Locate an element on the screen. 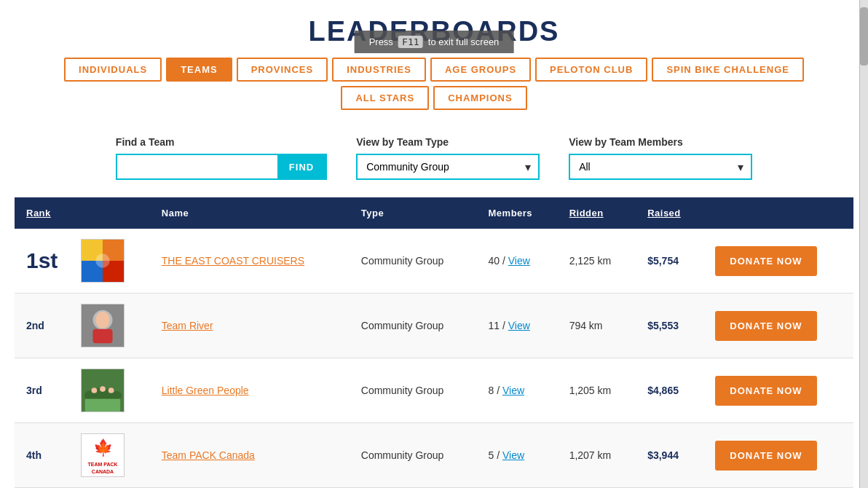 The height and width of the screenshot is (488, 868). find-button: FIND is located at coordinates (301, 167).